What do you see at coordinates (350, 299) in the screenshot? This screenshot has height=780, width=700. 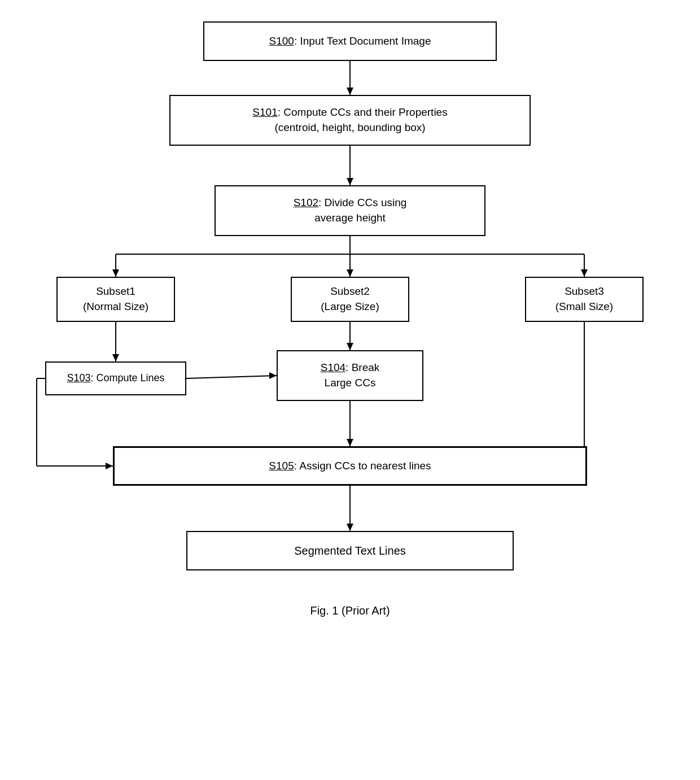 I see `subset2-box: Subset2(Large Size)` at bounding box center [350, 299].